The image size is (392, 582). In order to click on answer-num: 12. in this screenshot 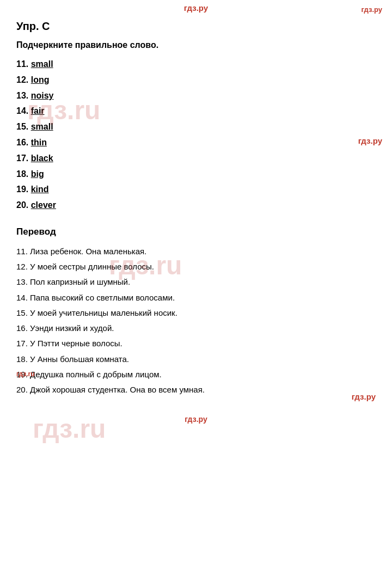, I will do `click(24, 79)`.